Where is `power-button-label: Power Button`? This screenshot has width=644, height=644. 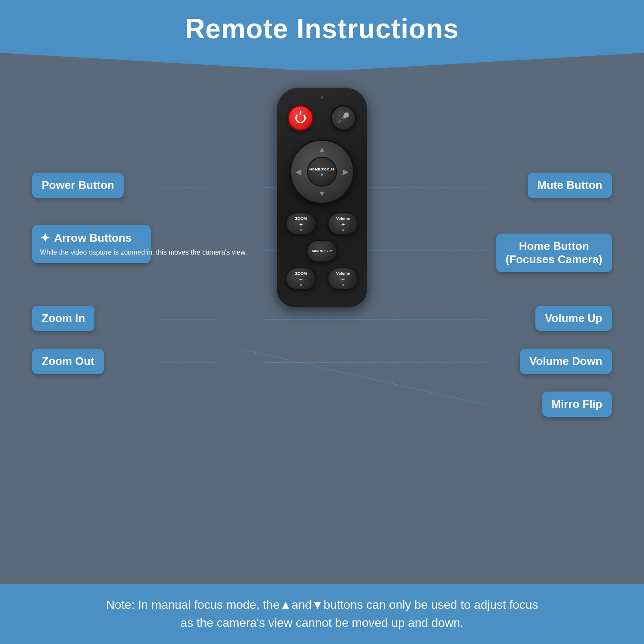
power-button-label: Power Button is located at coordinates (78, 185).